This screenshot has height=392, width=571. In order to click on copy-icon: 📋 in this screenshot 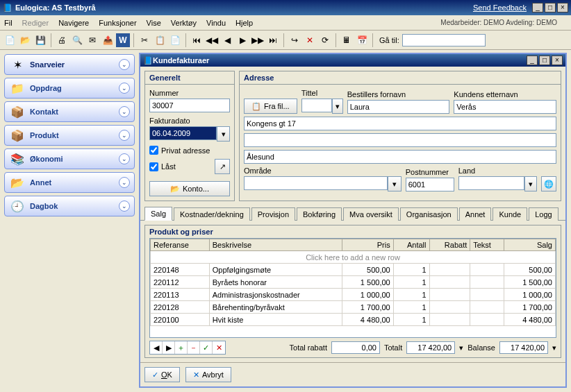, I will do `click(160, 40)`.